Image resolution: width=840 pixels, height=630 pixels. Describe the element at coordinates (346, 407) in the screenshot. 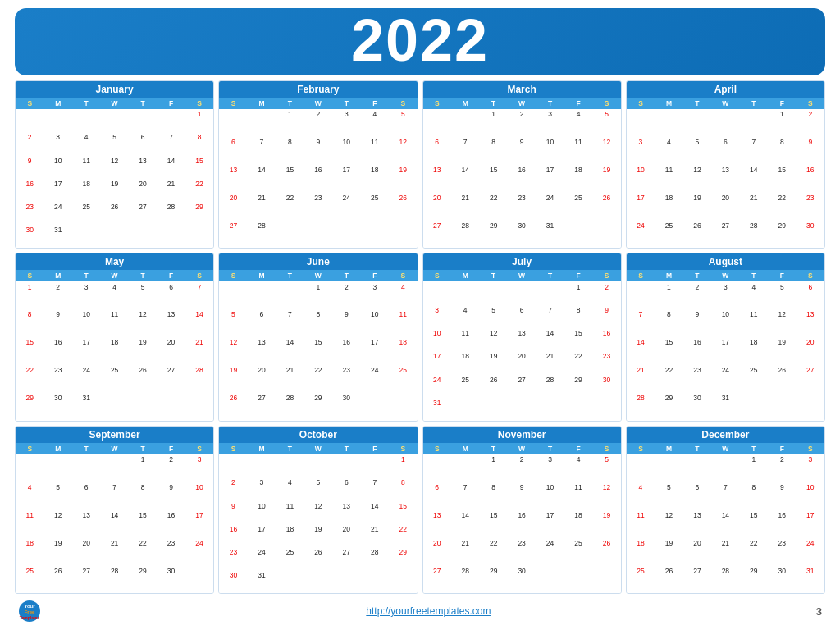

I see `day-cell: 30` at that location.